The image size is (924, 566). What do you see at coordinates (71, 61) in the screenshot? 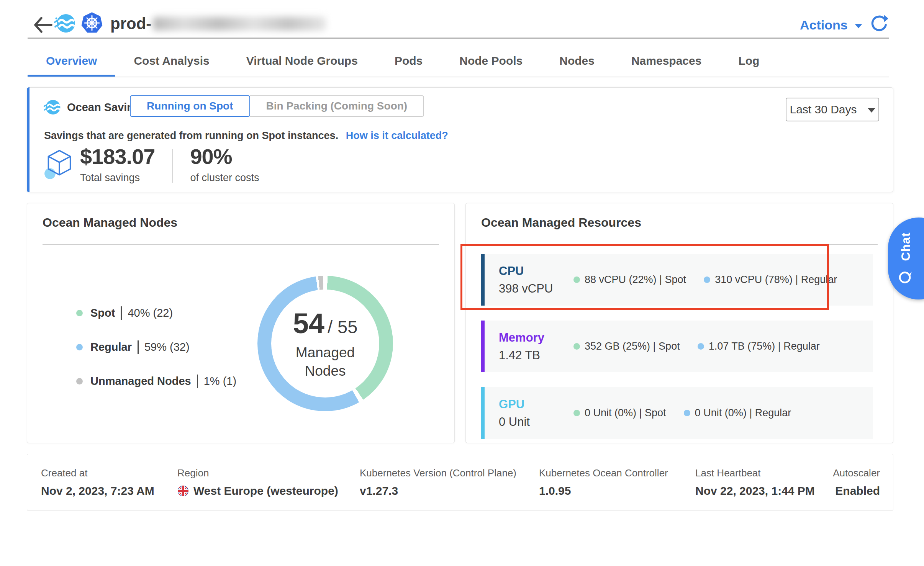
I see `tab-overview: Overview` at bounding box center [71, 61].